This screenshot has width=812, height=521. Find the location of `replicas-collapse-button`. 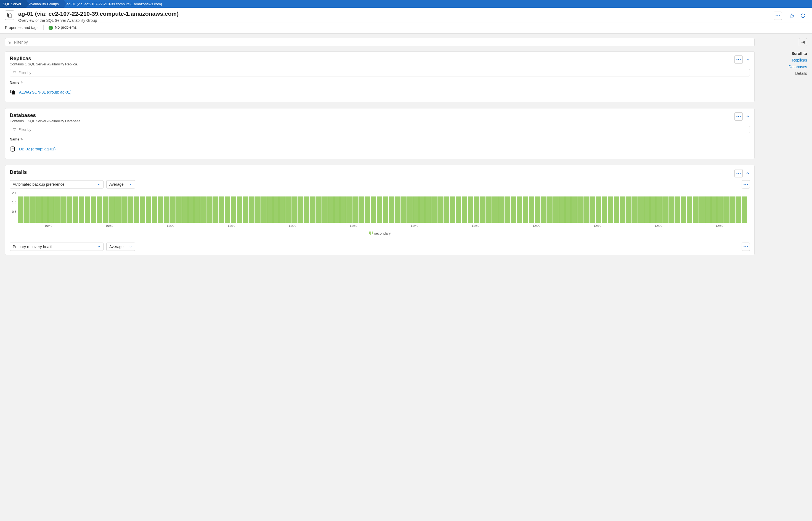

replicas-collapse-button is located at coordinates (748, 60).